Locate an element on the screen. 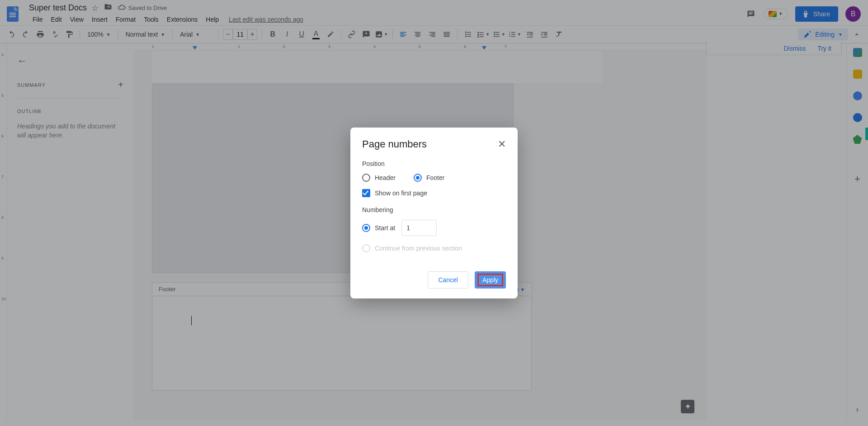  show-on-first-page-checkbox: Show on first page is located at coordinates (434, 193).